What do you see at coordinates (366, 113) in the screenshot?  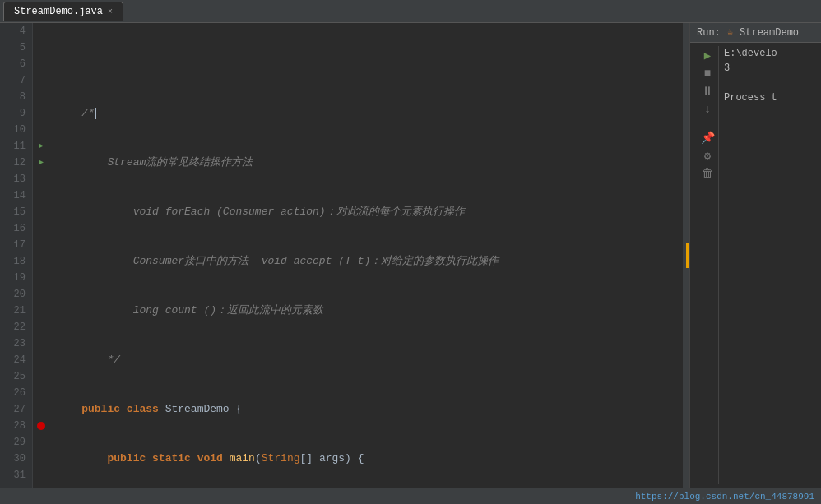 I see `line-5: /*` at bounding box center [366, 113].